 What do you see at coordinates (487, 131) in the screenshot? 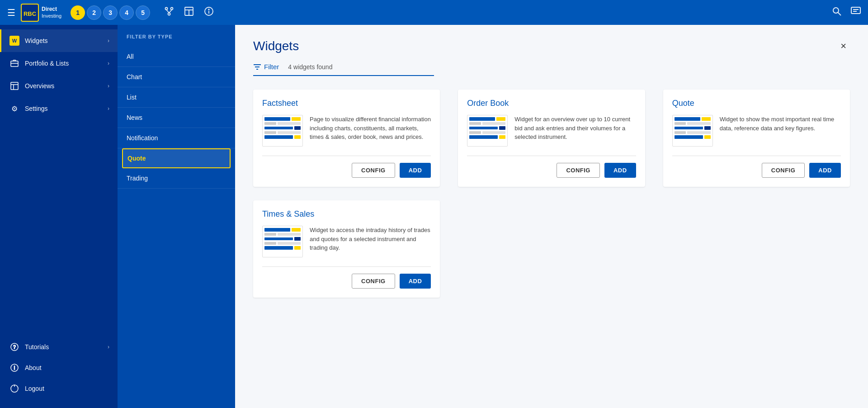
I see `widget-thumbnail-orderbook` at bounding box center [487, 131].